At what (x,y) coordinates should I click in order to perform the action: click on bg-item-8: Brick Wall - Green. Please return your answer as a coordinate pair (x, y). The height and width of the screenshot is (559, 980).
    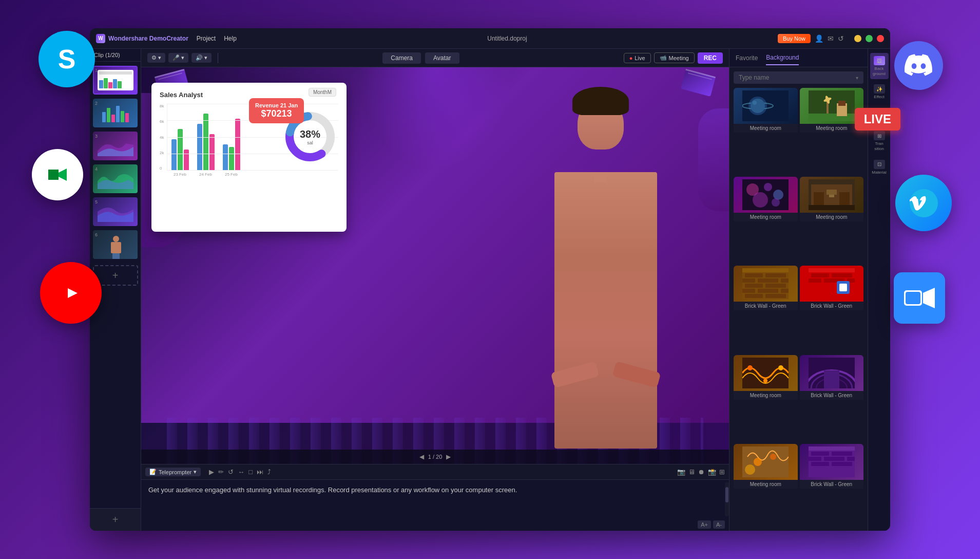
    Looking at the image, I should click on (832, 399).